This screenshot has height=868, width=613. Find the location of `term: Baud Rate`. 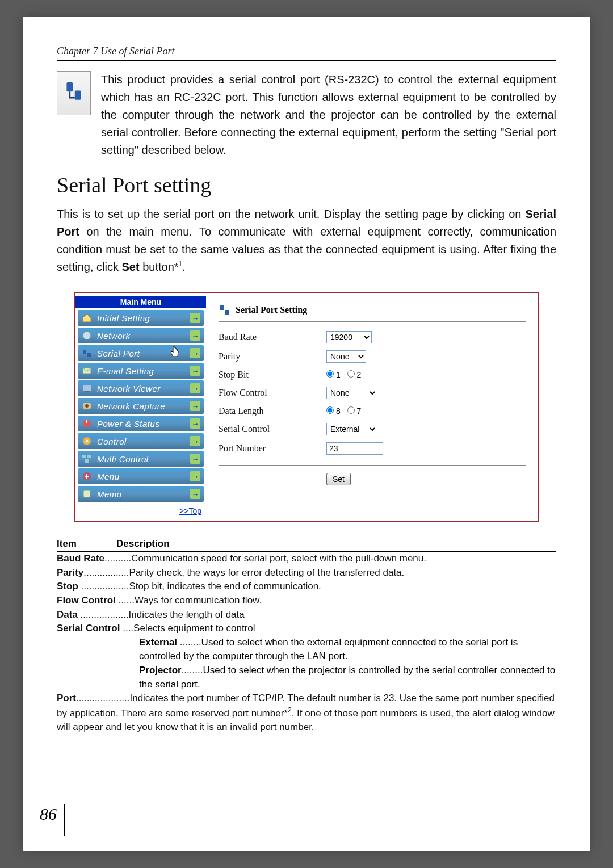

term: Baud Rate is located at coordinates (81, 559).